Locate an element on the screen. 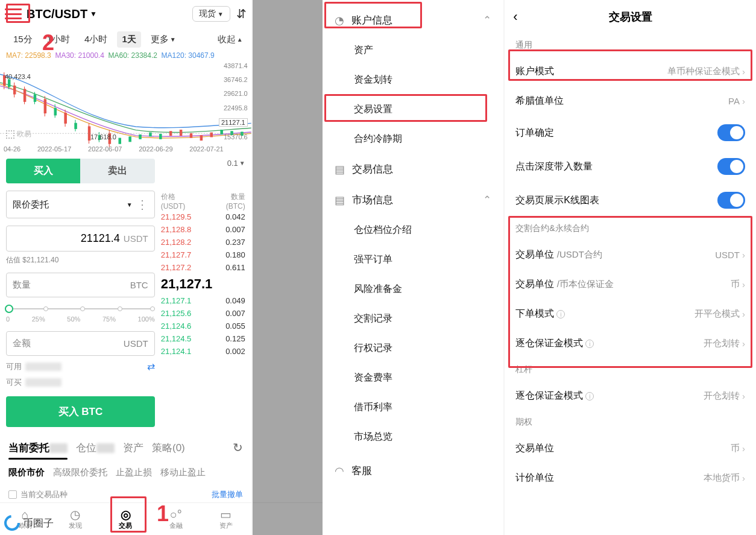  menu-exercise: 行权记录 is located at coordinates (413, 349).